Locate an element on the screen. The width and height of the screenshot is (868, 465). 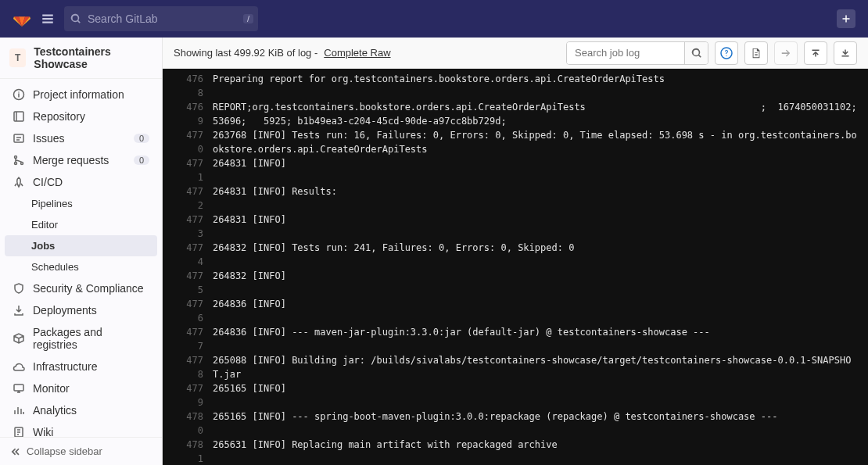
complete-raw-link: Complete Raw is located at coordinates (357, 53).